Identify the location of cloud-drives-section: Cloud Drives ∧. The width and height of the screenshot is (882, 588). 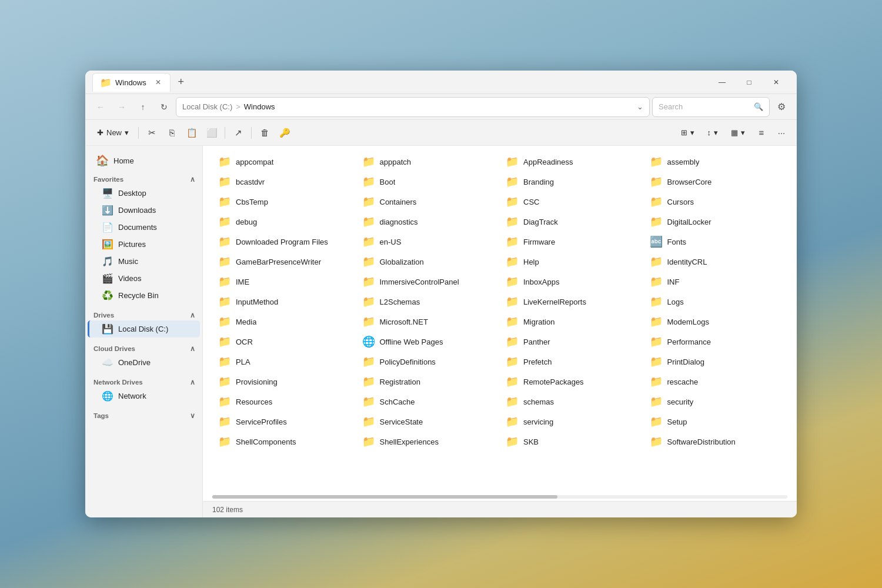
(143, 348).